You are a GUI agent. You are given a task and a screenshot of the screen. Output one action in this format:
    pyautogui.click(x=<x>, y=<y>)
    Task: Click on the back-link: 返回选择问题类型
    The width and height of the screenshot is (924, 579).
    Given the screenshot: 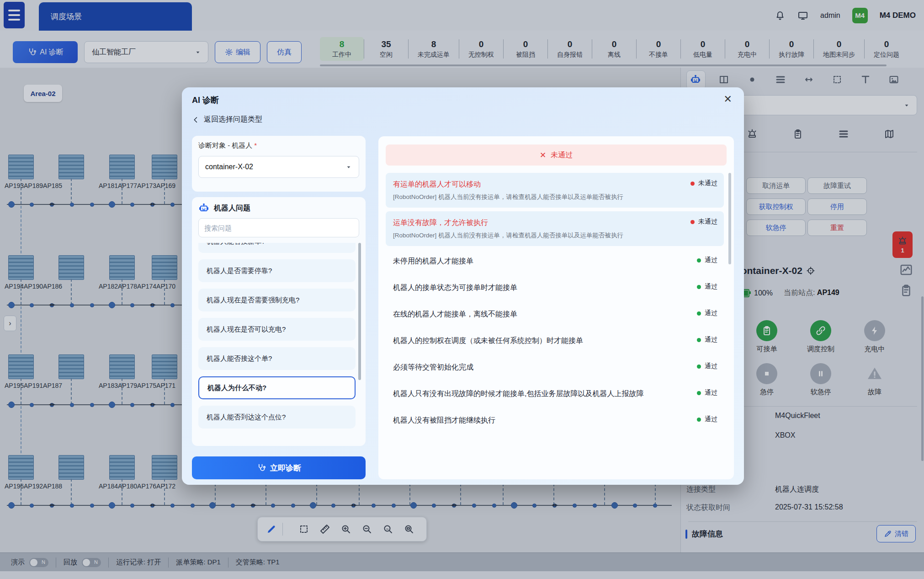 What is the action you would take?
    pyautogui.click(x=227, y=120)
    